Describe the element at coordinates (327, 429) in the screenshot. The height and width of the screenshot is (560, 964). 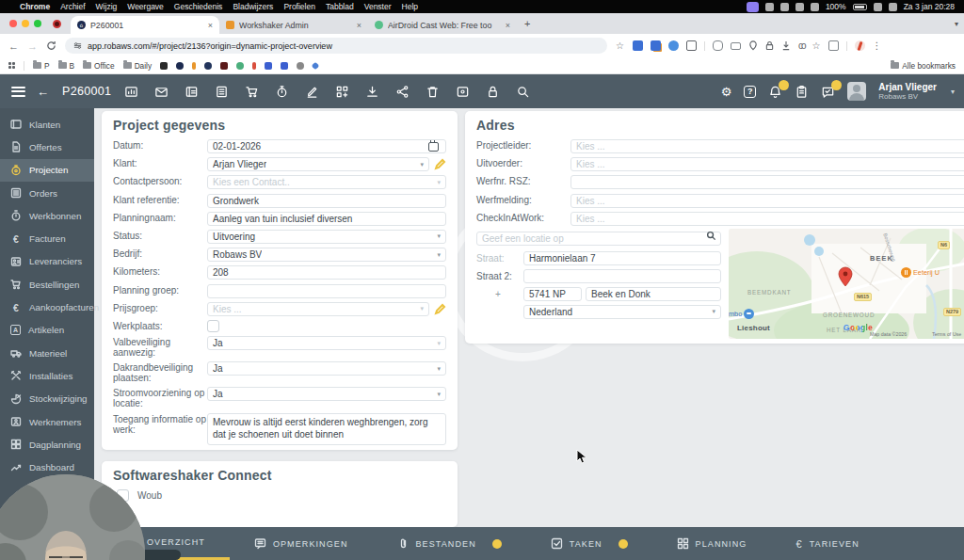
I see `toegang-informatie-textarea: Mevrouw is altijd eerst kinderen weghbre…` at that location.